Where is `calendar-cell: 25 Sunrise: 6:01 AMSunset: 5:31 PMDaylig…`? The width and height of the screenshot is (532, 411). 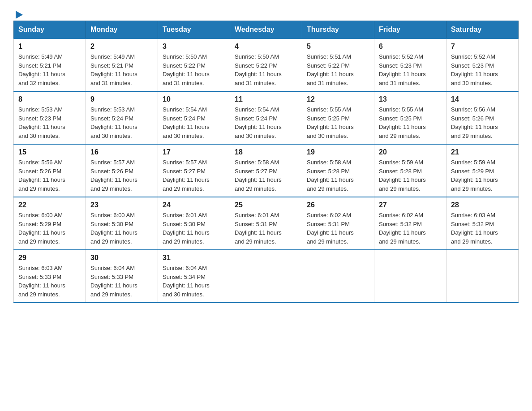
calendar-cell: 25 Sunrise: 6:01 AMSunset: 5:31 PMDaylig… is located at coordinates (266, 223).